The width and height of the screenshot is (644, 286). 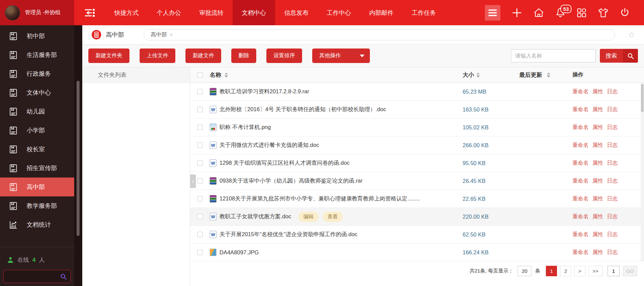 I want to click on panel-collapse-handle: ‹, so click(x=193, y=181).